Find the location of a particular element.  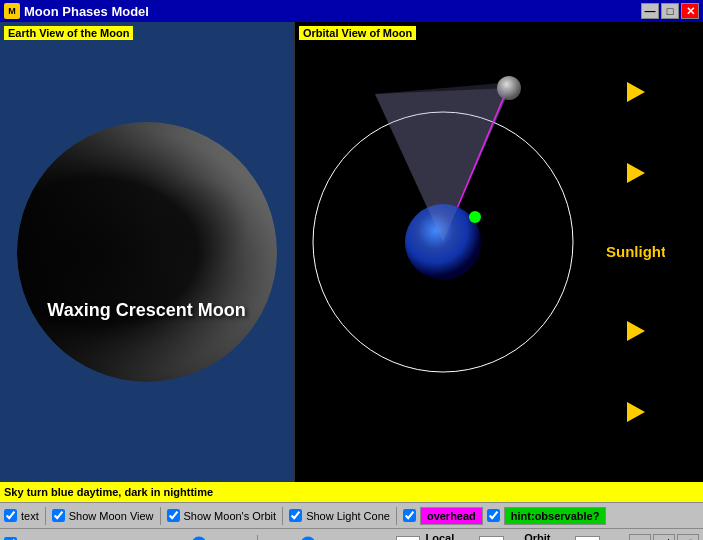

overhead-button: overhead is located at coordinates (452, 516).